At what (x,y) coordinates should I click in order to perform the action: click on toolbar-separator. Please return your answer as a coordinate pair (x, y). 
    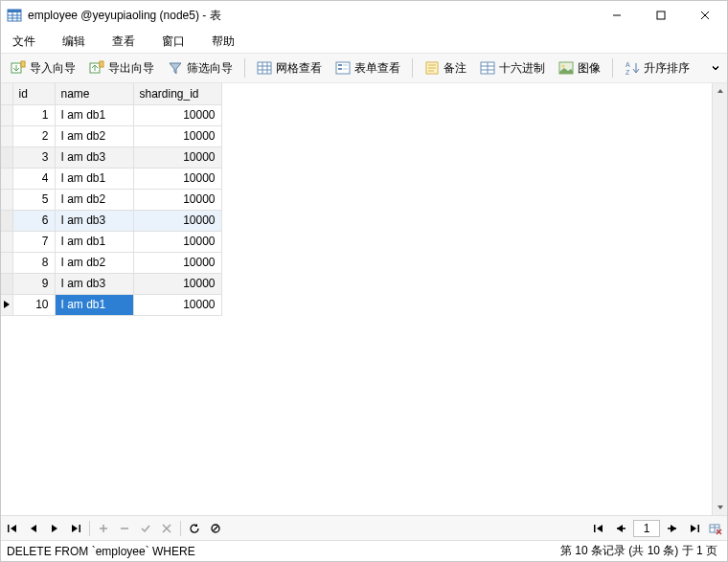
    Looking at the image, I should click on (613, 68).